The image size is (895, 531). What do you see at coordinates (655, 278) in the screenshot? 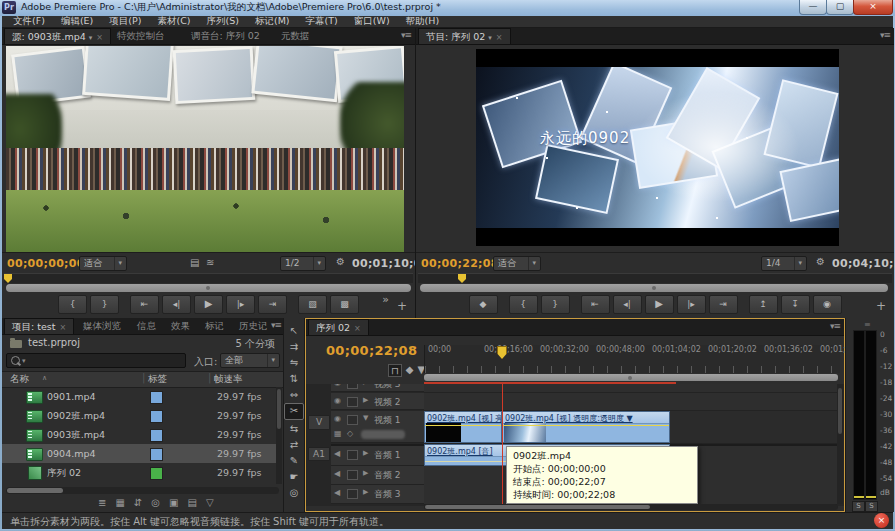
I see `program-time-ruler` at bounding box center [655, 278].